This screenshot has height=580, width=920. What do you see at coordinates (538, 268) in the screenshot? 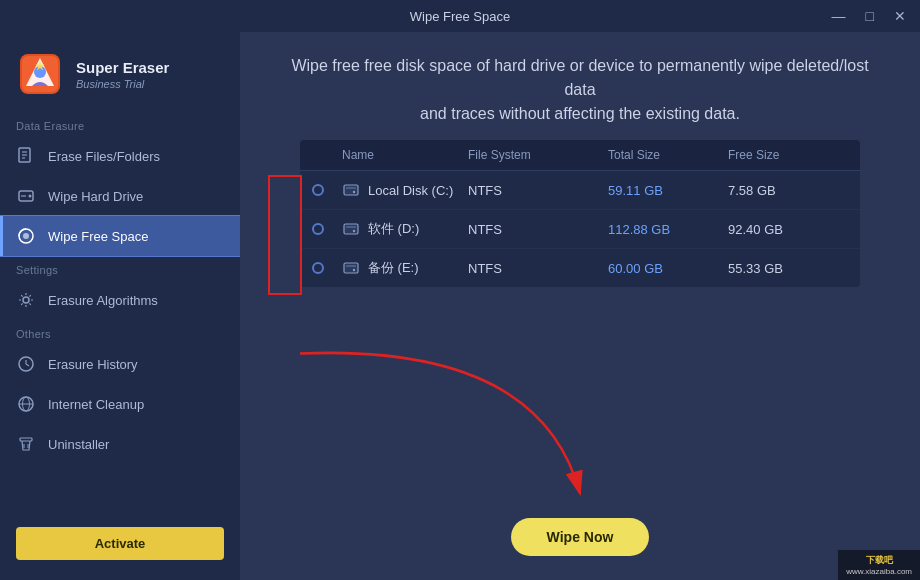
I see `fs-e: NTFS` at bounding box center [538, 268].